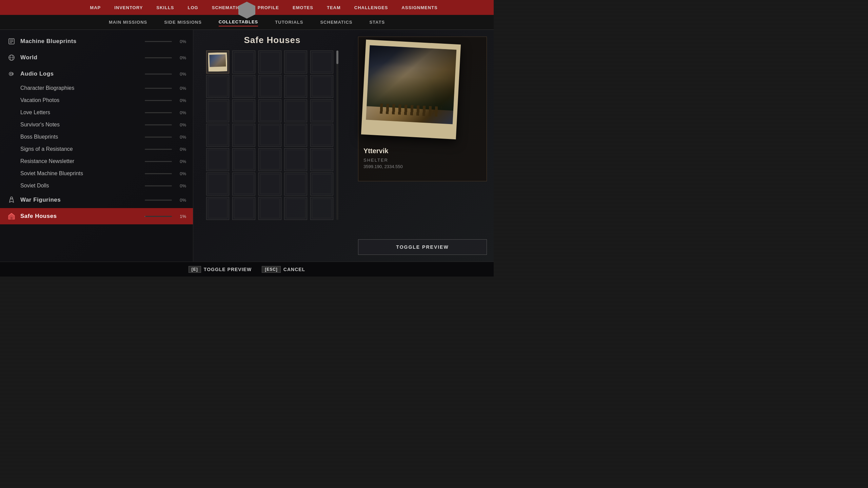 This screenshot has width=868, height=488. Describe the element at coordinates (81, 200) in the screenshot. I see `war-figurines-label: War Figurines` at that location.